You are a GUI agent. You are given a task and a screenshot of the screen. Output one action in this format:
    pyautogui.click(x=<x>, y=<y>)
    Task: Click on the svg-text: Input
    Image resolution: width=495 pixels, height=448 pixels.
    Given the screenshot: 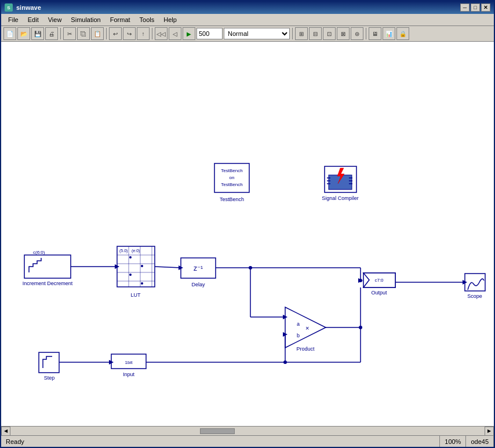 What is the action you would take?
    pyautogui.click(x=129, y=374)
    